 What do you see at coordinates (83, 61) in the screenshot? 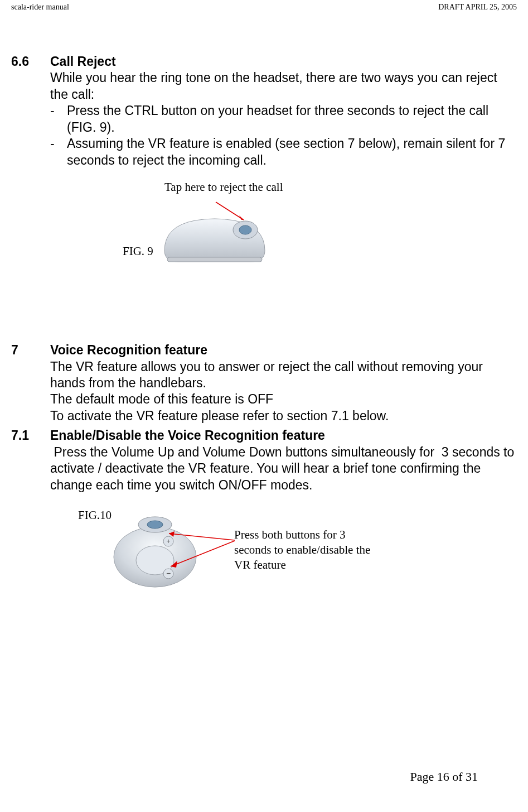
I see `section-title-call-reject: Call Reject` at bounding box center [83, 61].